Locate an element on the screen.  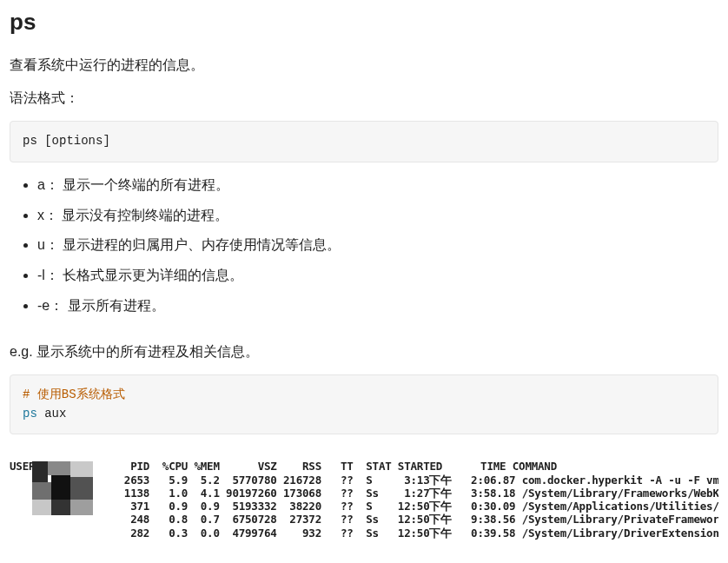
list-item: a： 显示一个终端的所有进程。 is located at coordinates (378, 186).